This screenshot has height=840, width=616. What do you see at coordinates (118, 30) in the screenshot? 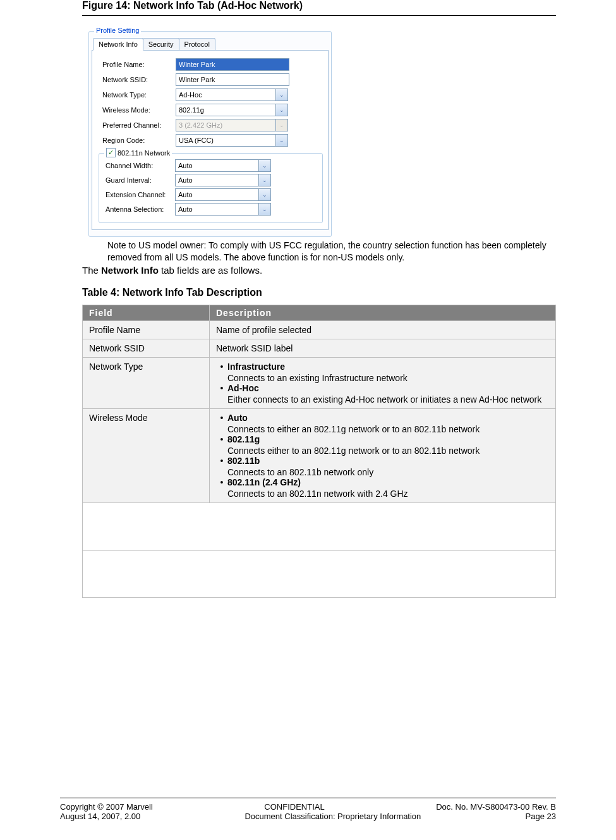
I see `profile-setting-legend: Profile Setting` at bounding box center [118, 30].